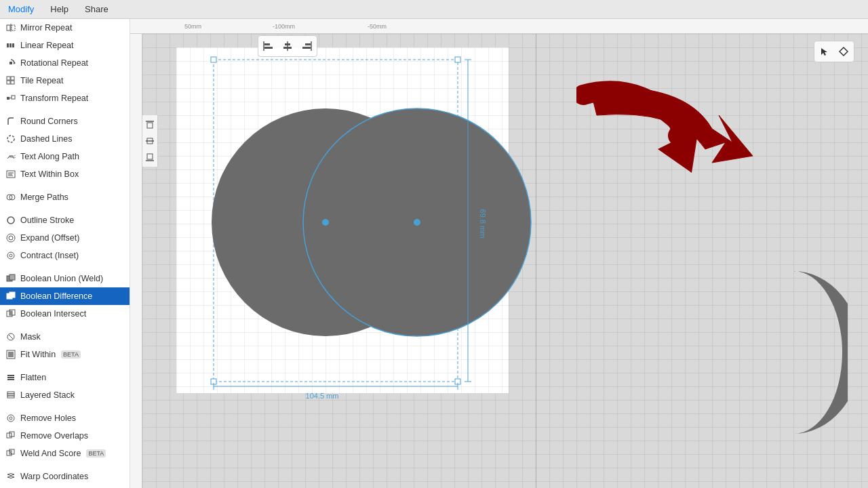 This screenshot has height=488, width=868. What do you see at coordinates (65, 418) in the screenshot?
I see `sidebar-item-remove-holes: Remove Holes` at bounding box center [65, 418].